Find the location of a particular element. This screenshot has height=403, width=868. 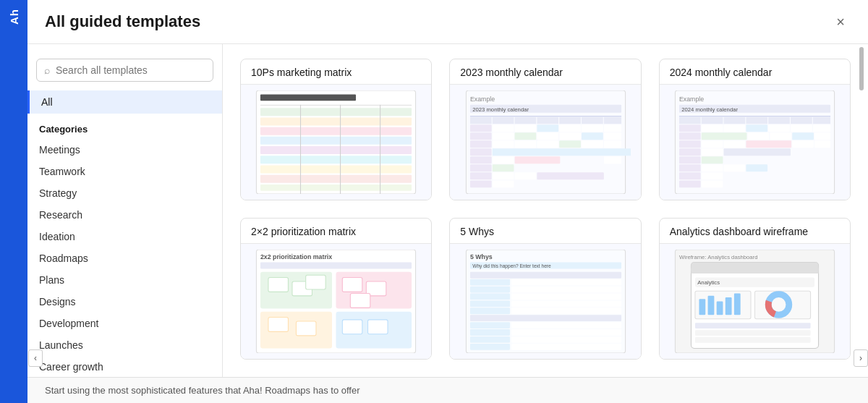

close-button: × is located at coordinates (841, 22).